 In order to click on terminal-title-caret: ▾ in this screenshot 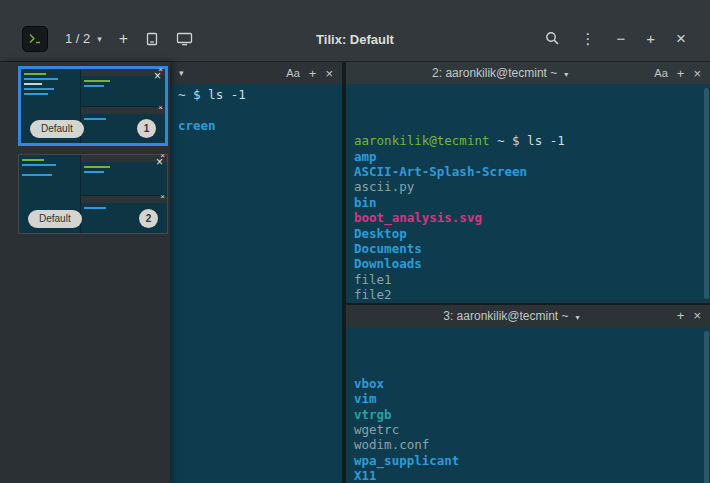, I will do `click(182, 73)`.